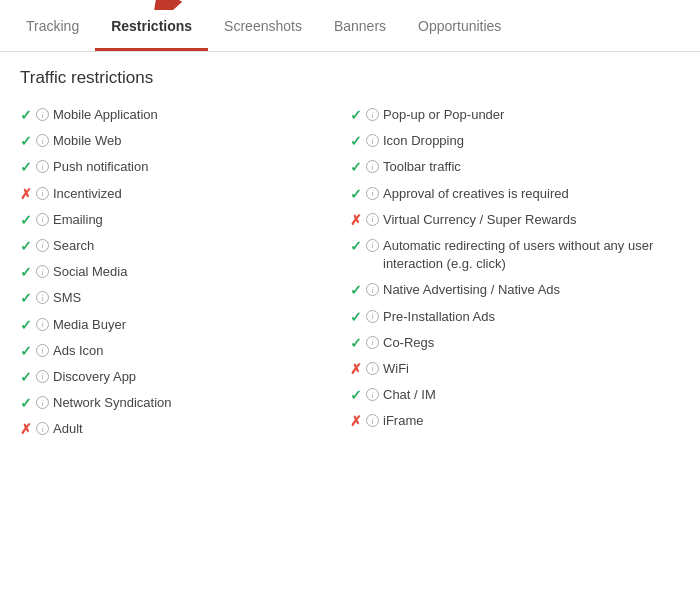  I want to click on item-label: Icon Dropping, so click(532, 141).